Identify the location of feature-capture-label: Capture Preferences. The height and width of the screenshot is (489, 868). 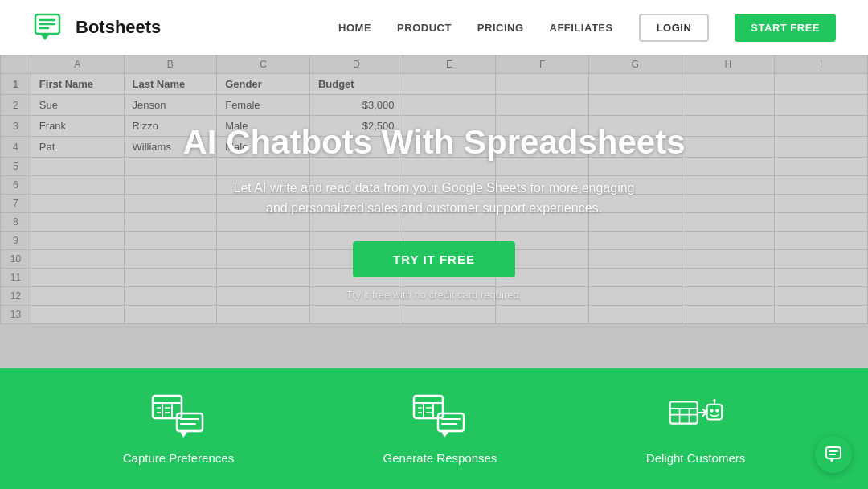
(178, 458).